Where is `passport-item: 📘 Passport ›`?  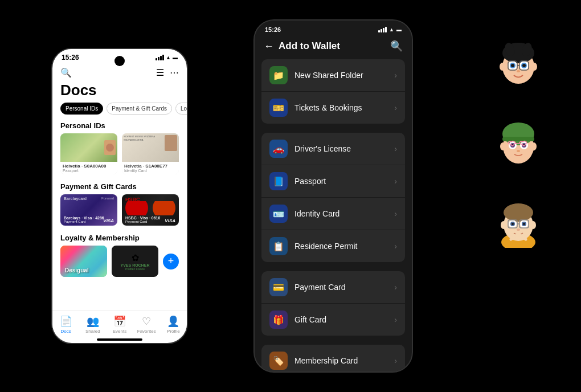
passport-item: 📘 Passport › is located at coordinates (333, 181).